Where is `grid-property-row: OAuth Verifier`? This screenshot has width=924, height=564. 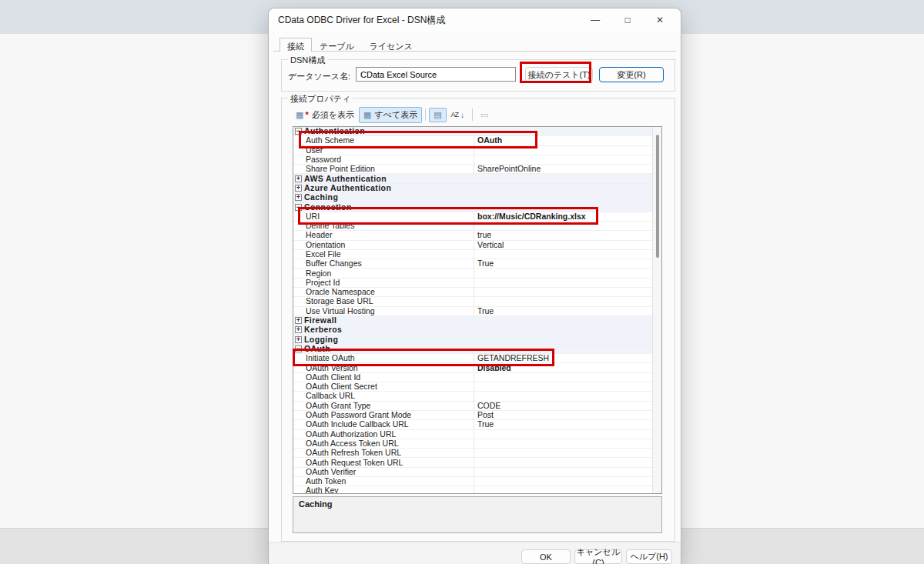
grid-property-row: OAuth Verifier is located at coordinates (473, 472).